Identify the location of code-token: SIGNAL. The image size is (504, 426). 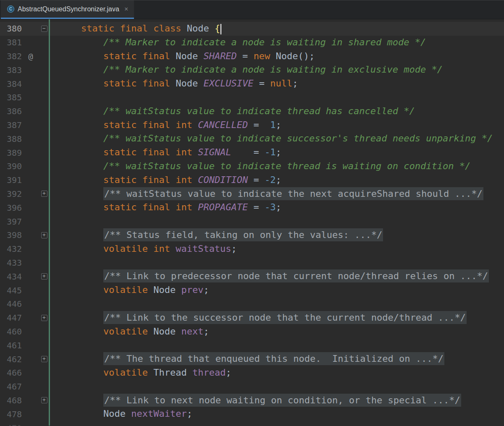
(214, 152).